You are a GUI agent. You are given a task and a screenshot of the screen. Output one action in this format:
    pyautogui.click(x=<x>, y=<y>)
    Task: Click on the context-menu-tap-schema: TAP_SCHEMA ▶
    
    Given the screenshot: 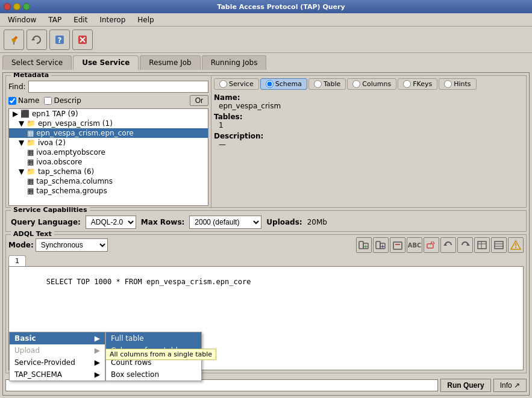 What is the action you would take?
    pyautogui.click(x=57, y=375)
    